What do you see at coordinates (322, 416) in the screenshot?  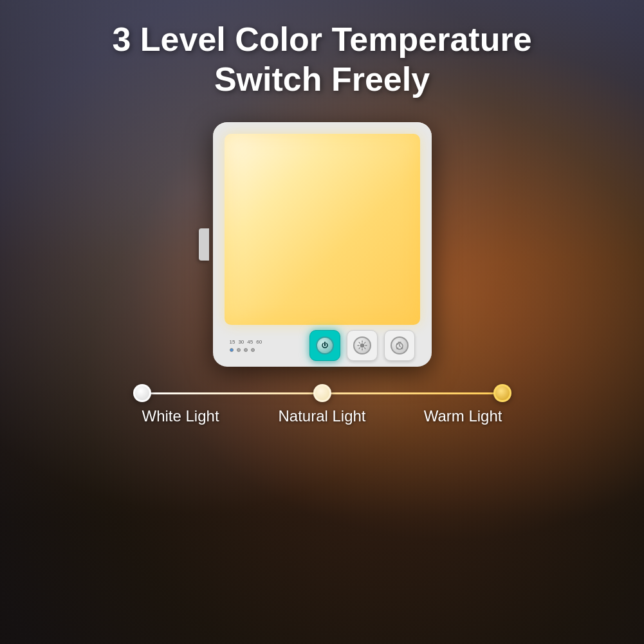 I see `light-labels: White Light Natural Light Warm Light` at bounding box center [322, 416].